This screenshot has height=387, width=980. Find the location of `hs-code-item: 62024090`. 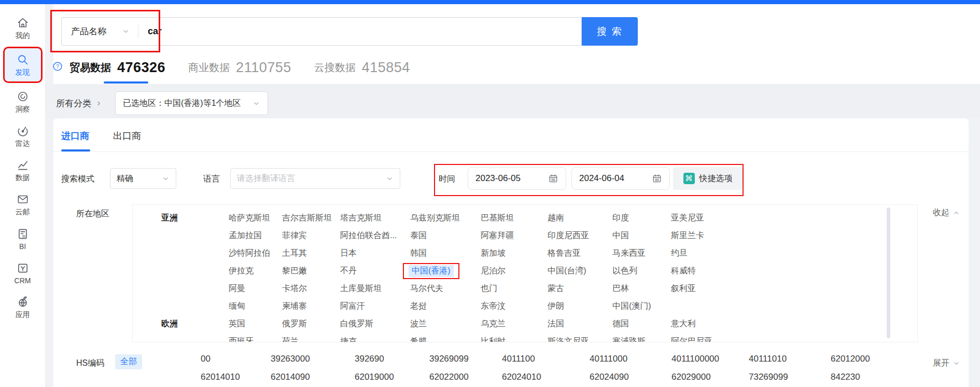

hs-code-item: 62024090 is located at coordinates (631, 377).